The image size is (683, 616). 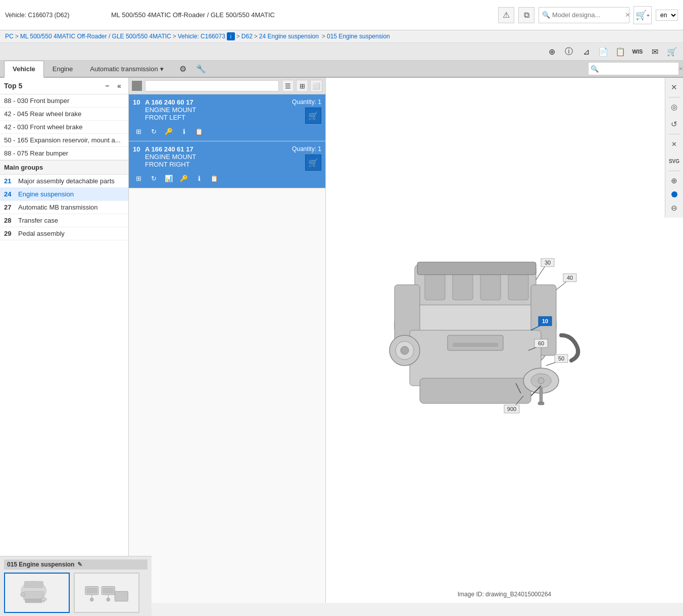 What do you see at coordinates (584, 15) in the screenshot?
I see `top-search-box: 🔍 ✕` at bounding box center [584, 15].